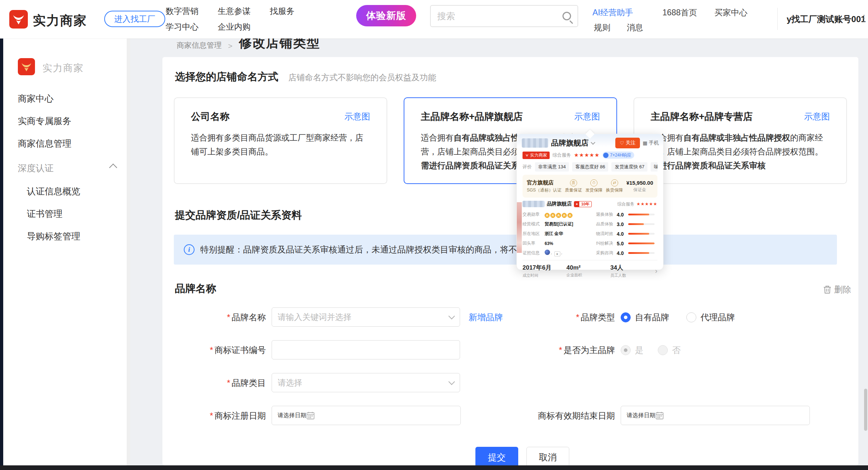 Image resolution: width=868 pixels, height=470 pixels. Describe the element at coordinates (866, 410) in the screenshot. I see `page-scrollbar` at that location.